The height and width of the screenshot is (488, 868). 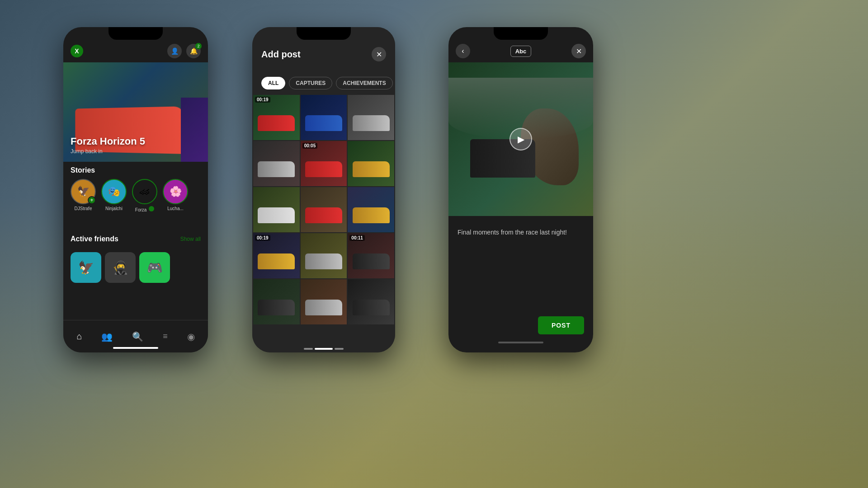 What do you see at coordinates (145, 192) in the screenshot?
I see `story-avatar-forza: 🏎` at bounding box center [145, 192].